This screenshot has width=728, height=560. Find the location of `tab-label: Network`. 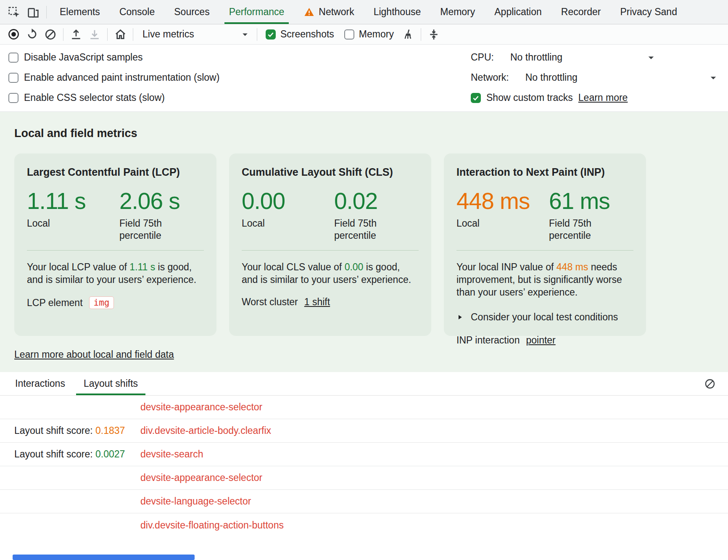

tab-label: Network is located at coordinates (336, 12).